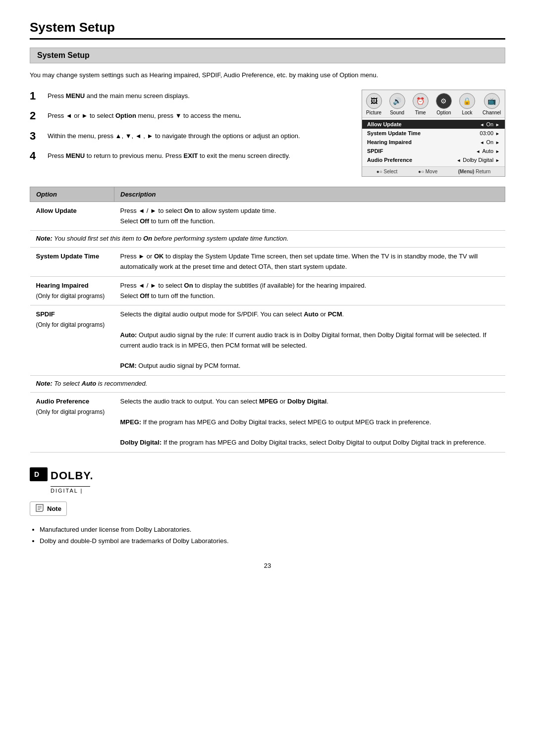 This screenshot has width=535, height=756. I want to click on note-symbol-icon, so click(40, 508).